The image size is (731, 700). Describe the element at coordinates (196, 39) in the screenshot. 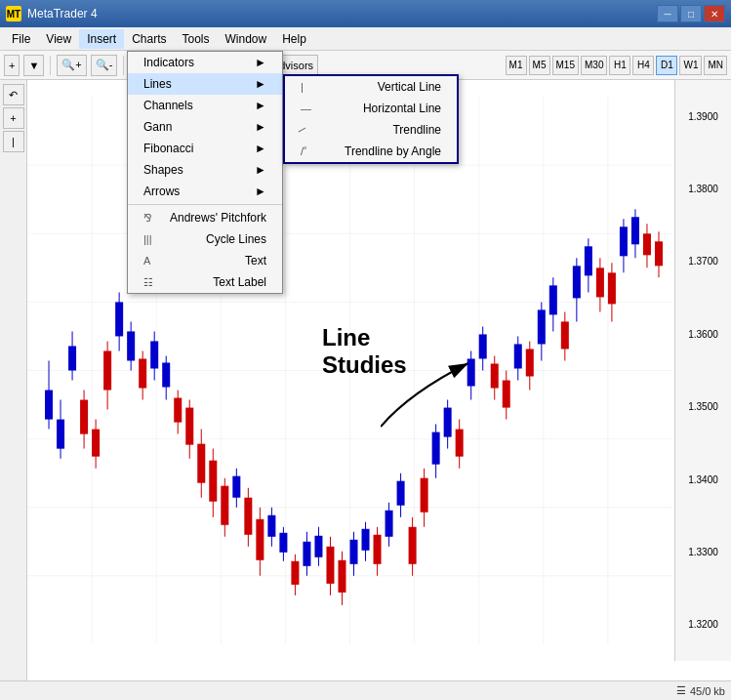

I see `menu-tools: Tools` at that location.